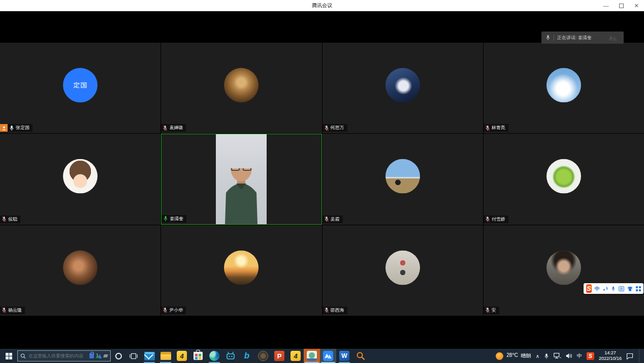 The height and width of the screenshot is (363, 644). I want to click on taskbar-app-file-explorer, so click(166, 356).